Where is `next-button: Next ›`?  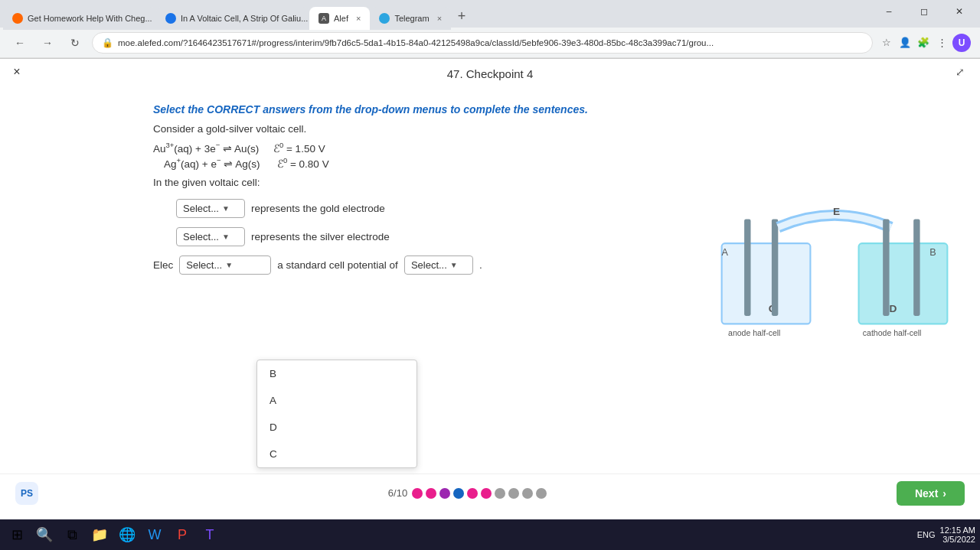 next-button: Next › is located at coordinates (931, 493).